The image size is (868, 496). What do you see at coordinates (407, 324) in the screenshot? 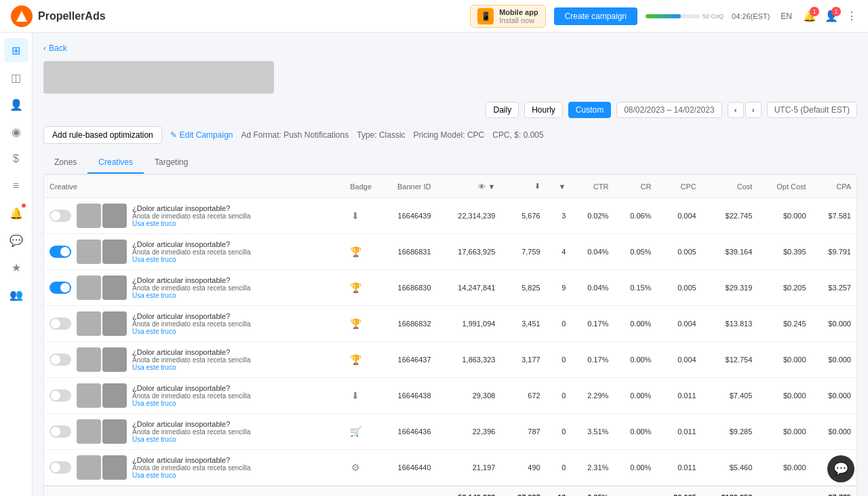
I see `banner-id-3: 16686832` at bounding box center [407, 324].